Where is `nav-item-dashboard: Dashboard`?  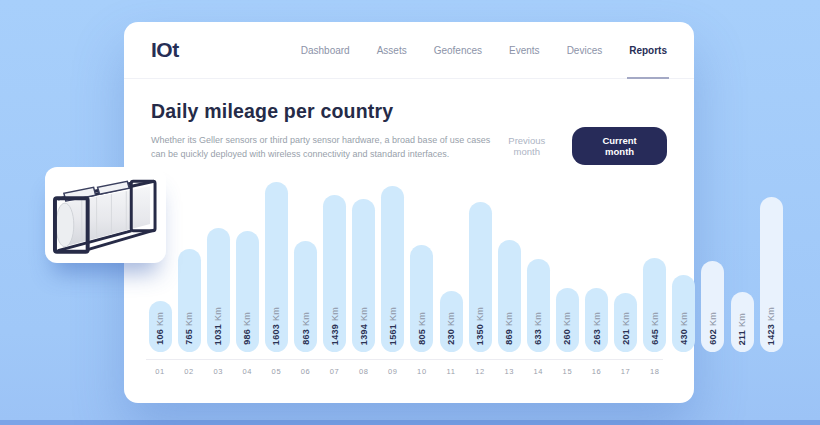 nav-item-dashboard: Dashboard is located at coordinates (326, 50).